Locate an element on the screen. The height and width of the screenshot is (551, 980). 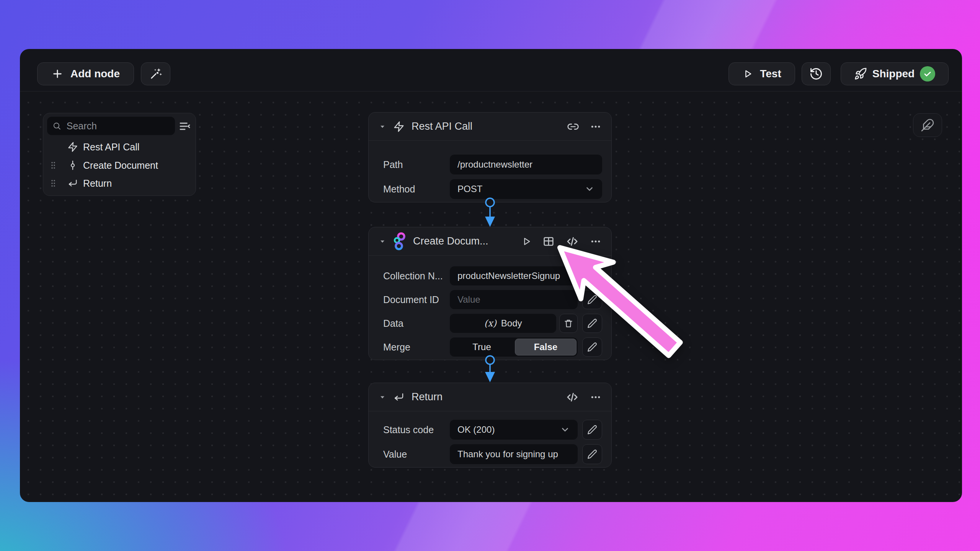
add-node-button: Add node is located at coordinates (86, 74).